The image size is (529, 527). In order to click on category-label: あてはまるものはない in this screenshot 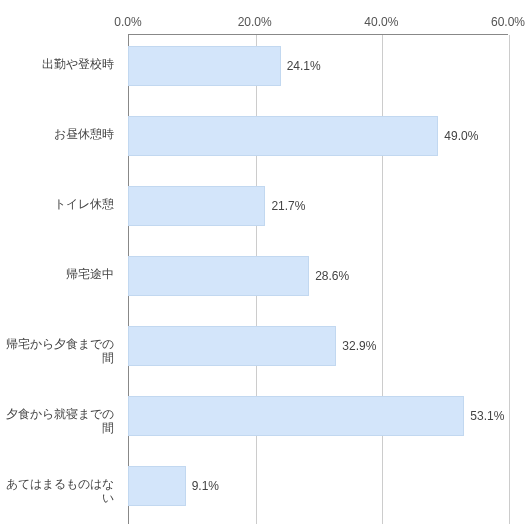, I will do `click(60, 492)`.